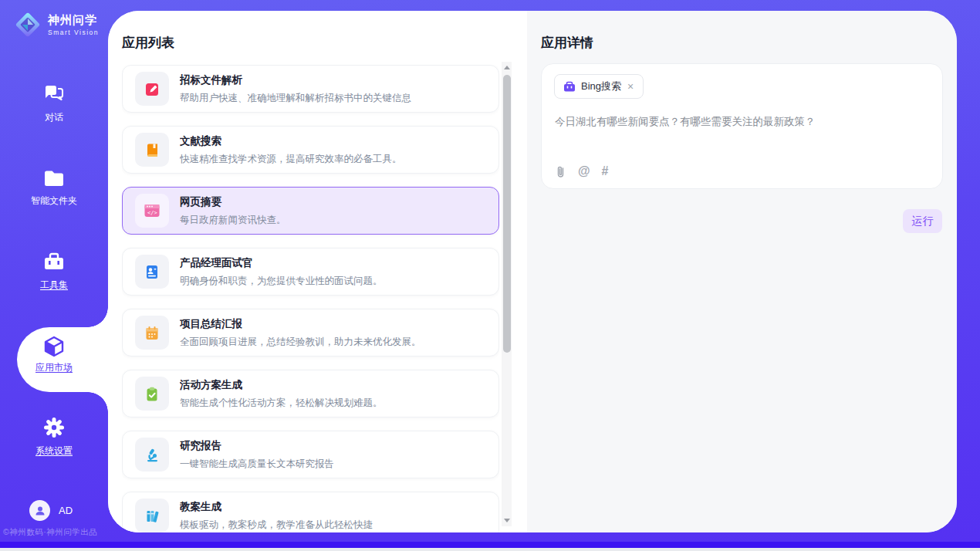 Image resolution: width=980 pixels, height=551 pixels. Describe the element at coordinates (54, 271) in the screenshot. I see `sidebar: 神州问学 Smart Vision 对话 智能文件夹` at that location.